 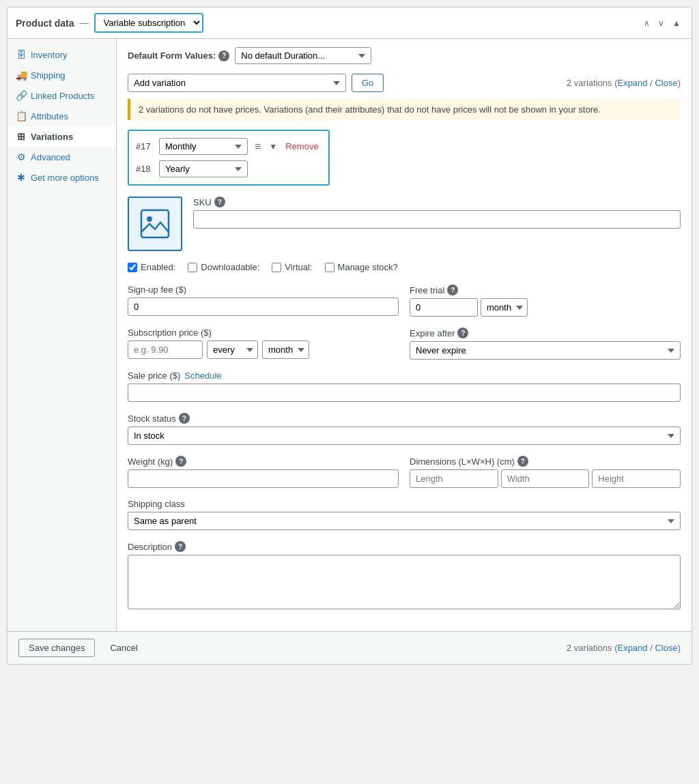 I want to click on free-trial-label: Free trial ?, so click(x=545, y=290).